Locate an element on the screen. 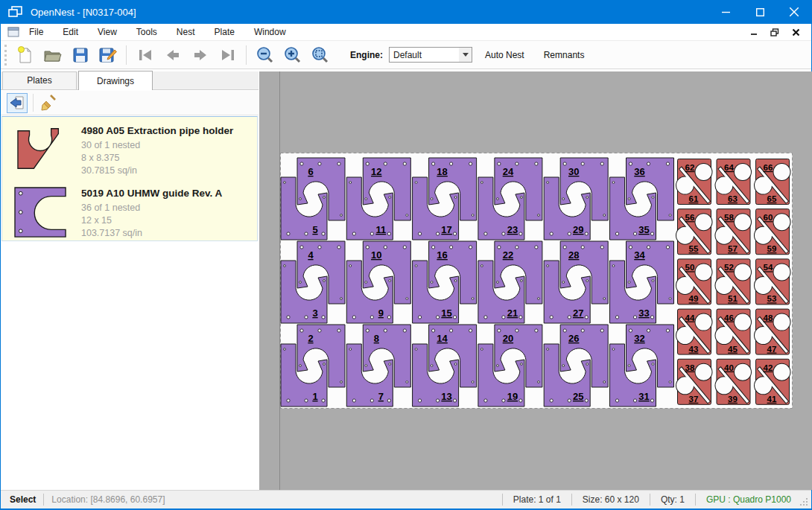 The width and height of the screenshot is (812, 510). engine-label: Engine: is located at coordinates (367, 55).